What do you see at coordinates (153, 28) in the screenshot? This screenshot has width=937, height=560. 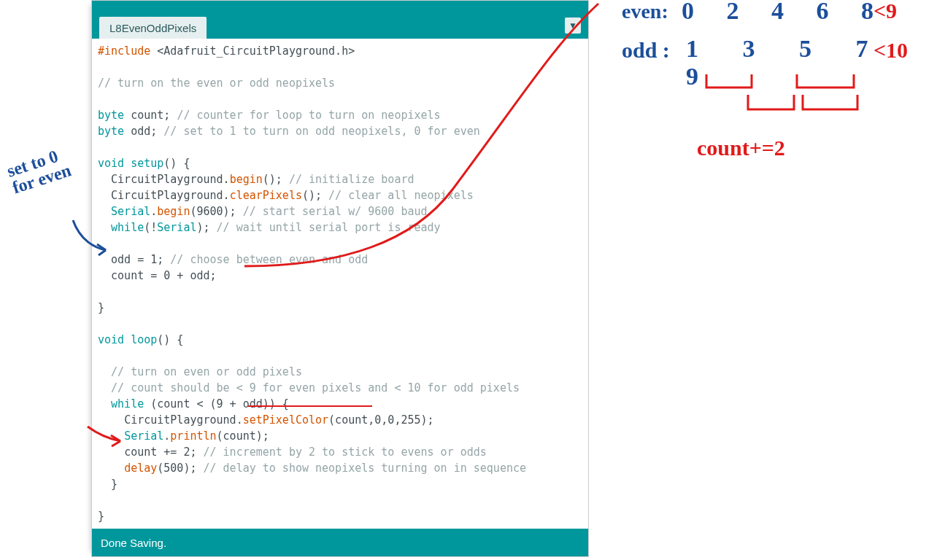 I see `tab-label: L8EvenOddPixels` at bounding box center [153, 28].